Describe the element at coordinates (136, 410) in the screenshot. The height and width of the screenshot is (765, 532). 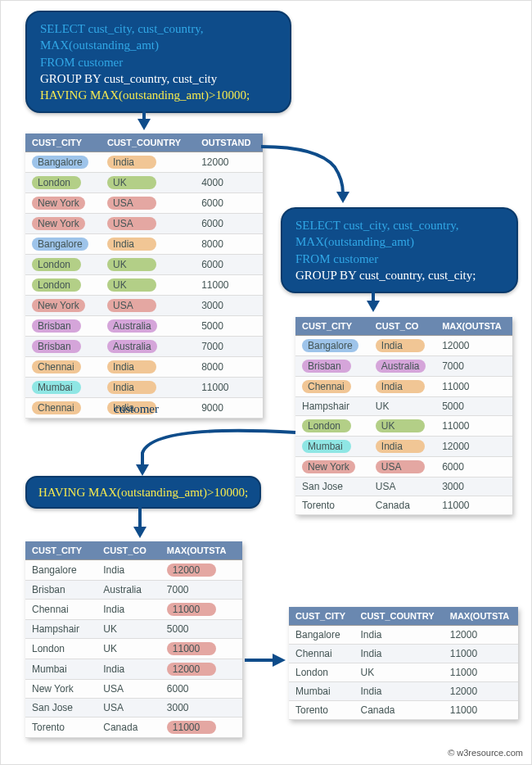
I see `table-caption: customer` at that location.